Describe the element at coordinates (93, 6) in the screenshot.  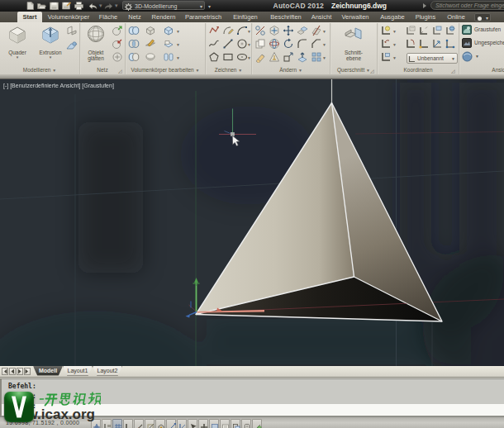
I see `undo-icon` at that location.